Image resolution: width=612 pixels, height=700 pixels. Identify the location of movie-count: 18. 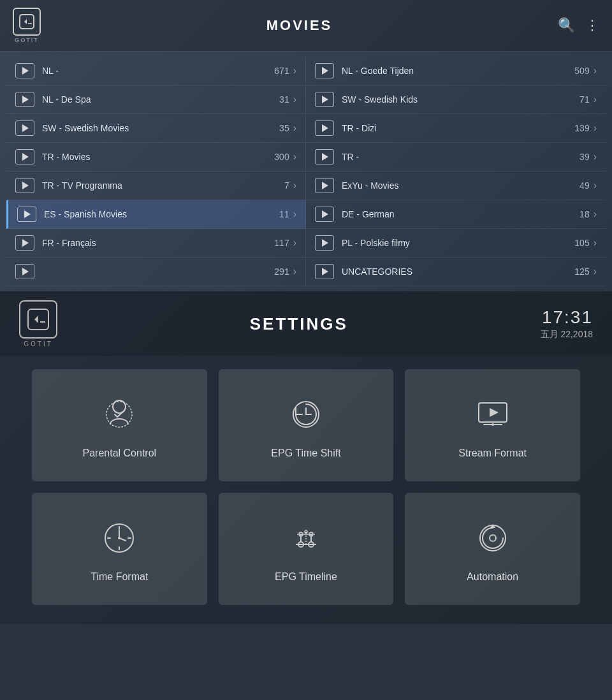
(585, 214).